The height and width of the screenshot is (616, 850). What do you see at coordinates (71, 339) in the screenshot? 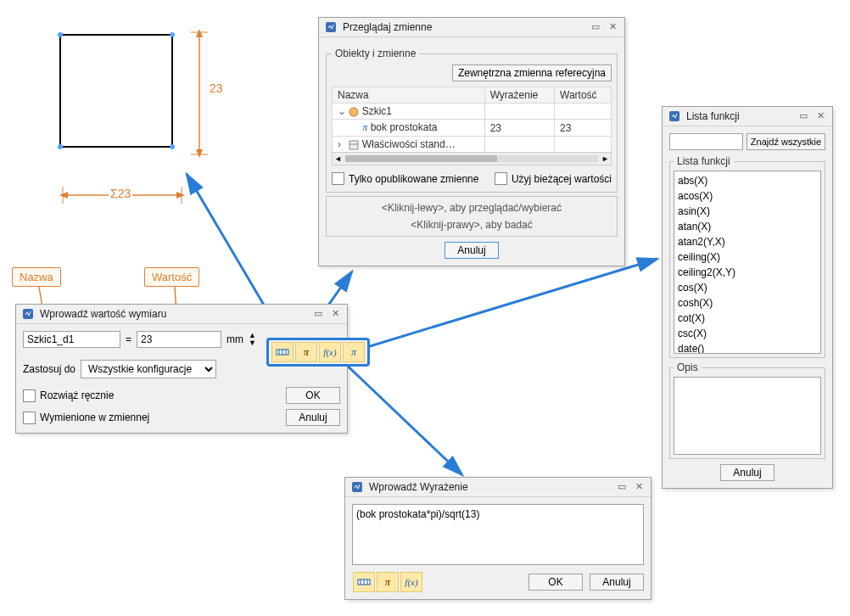
I see `dimension-name-input` at bounding box center [71, 339].